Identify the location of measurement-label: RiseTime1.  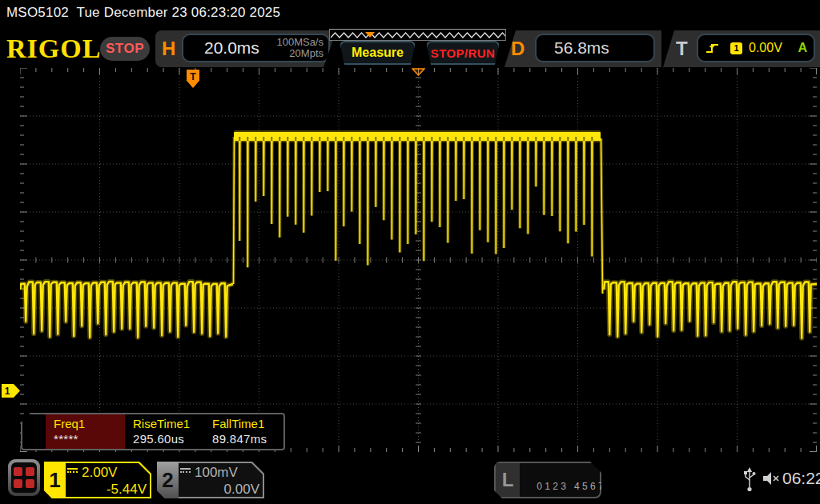
(168, 424).